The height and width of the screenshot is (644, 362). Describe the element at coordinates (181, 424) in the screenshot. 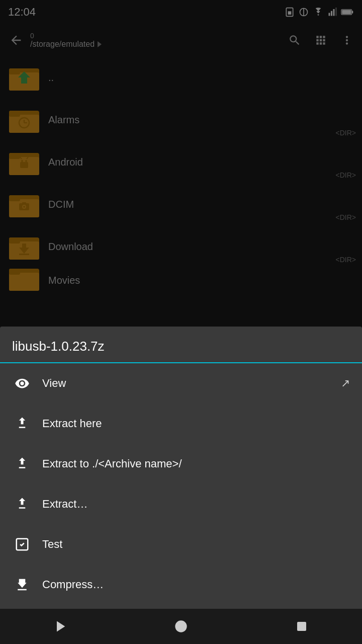

I see `menu-item-extract-here: Extract here` at that location.